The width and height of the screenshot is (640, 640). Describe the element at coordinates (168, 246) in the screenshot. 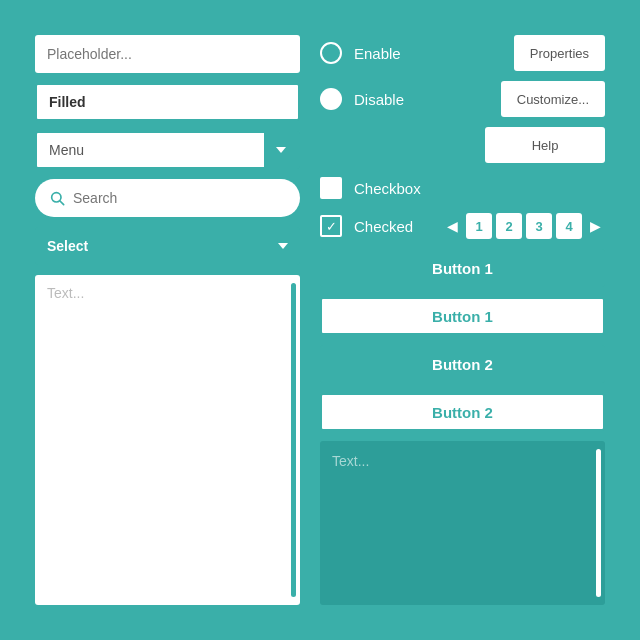

I see `select-dropdown: Select` at that location.